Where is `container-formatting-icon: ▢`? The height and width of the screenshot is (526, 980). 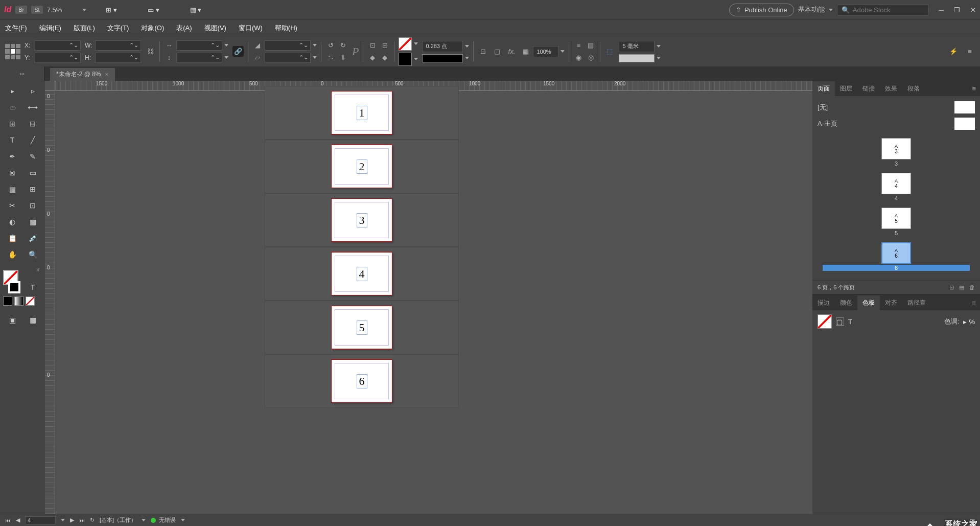
container-formatting-icon: ▢ is located at coordinates (840, 322).